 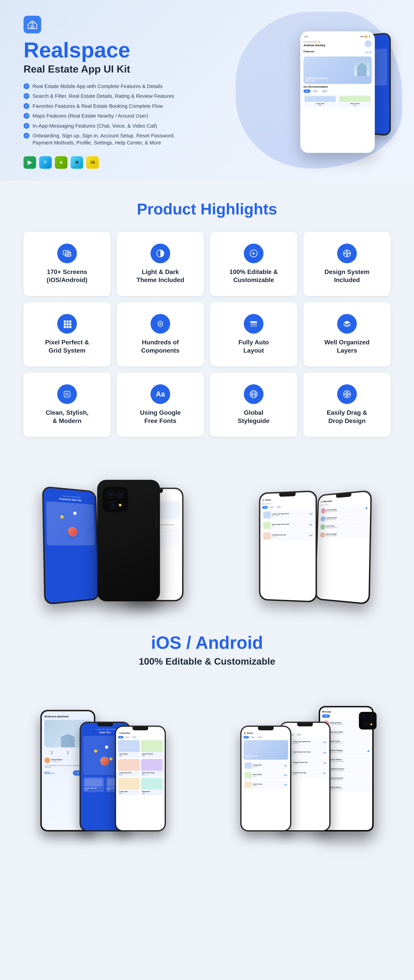 I want to click on fr-notch, so click(x=266, y=729).